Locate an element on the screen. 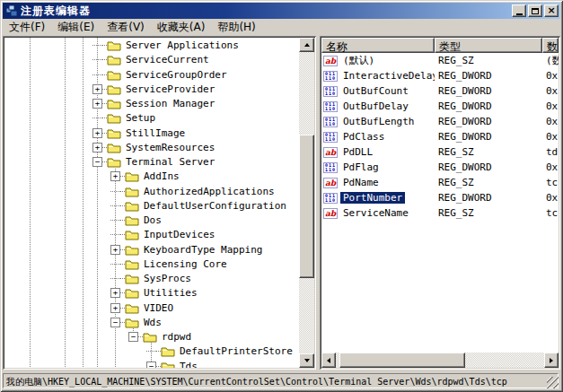 The height and width of the screenshot is (392, 563). tree-item-label: DefaultPrinterStore is located at coordinates (236, 352).